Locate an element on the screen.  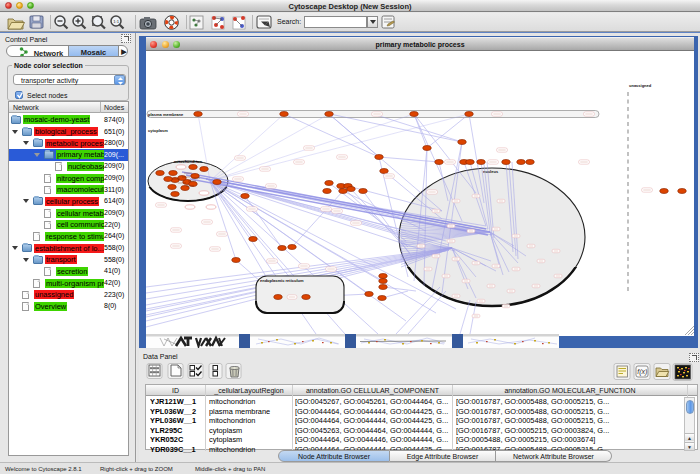
svg-text: cytoplasm is located at coordinates (158, 130).